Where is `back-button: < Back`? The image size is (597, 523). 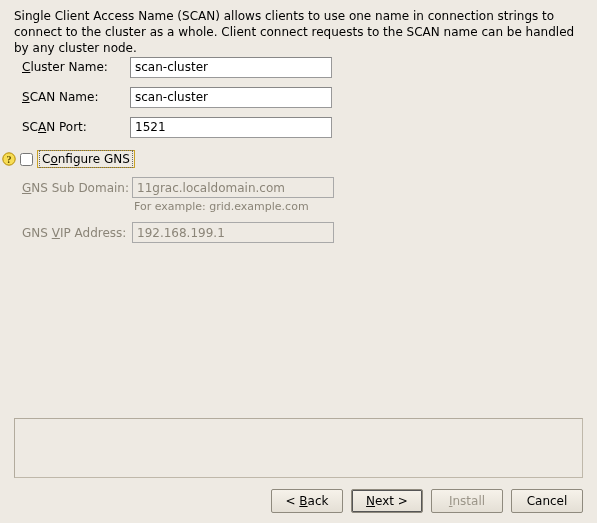
back-button: < Back is located at coordinates (307, 501).